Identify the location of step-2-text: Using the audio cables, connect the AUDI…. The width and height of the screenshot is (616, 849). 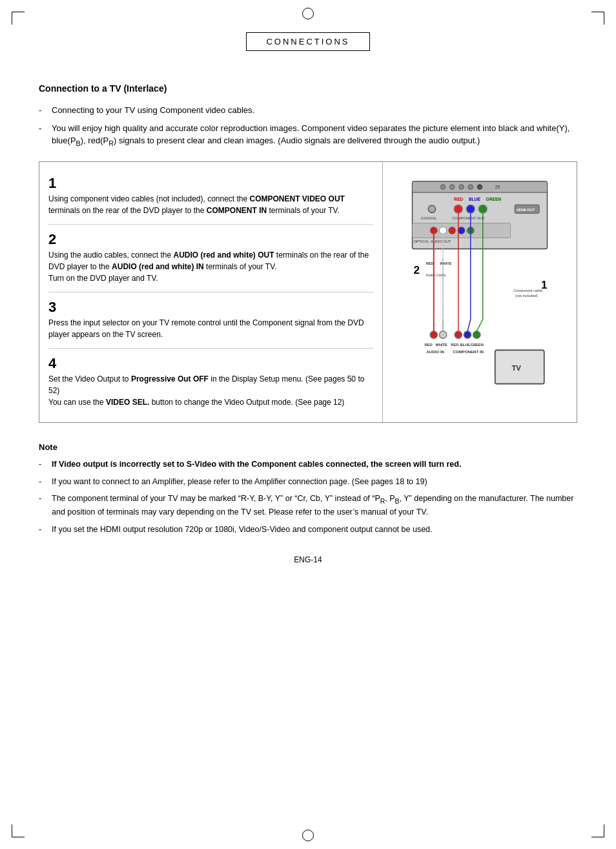
(210, 267).